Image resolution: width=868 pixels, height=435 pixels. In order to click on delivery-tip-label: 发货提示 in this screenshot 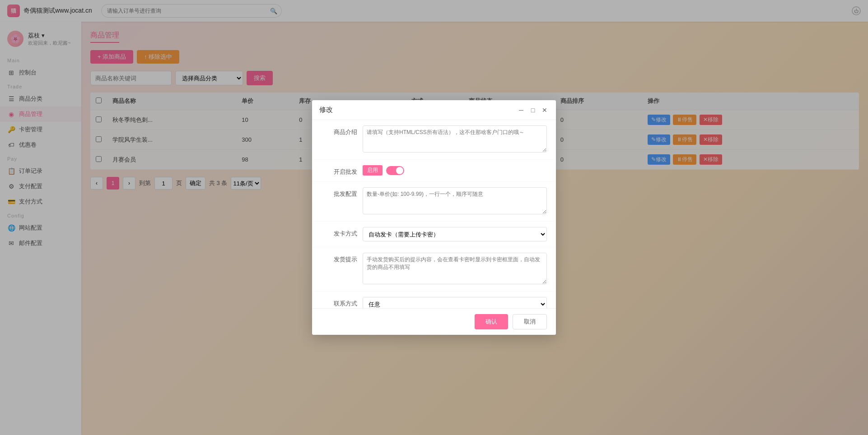, I will do `click(339, 258)`.